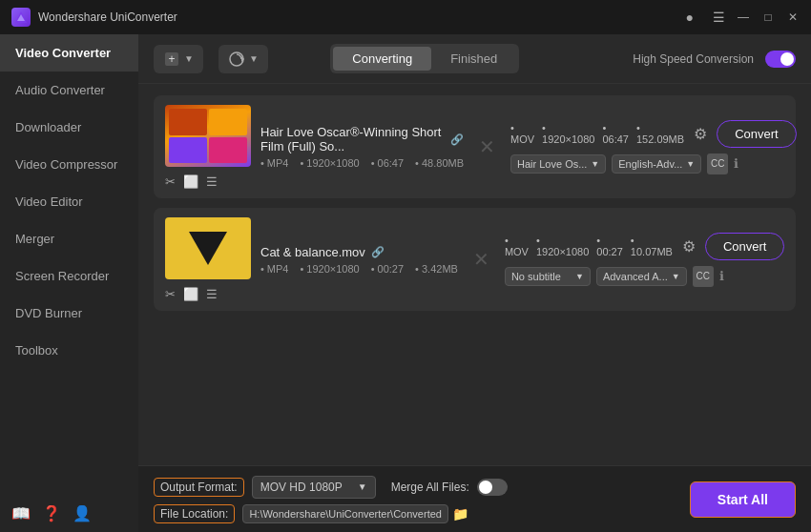 Image resolution: width=811 pixels, height=532 pixels. What do you see at coordinates (645, 246) in the screenshot?
I see `output-meta-2: • MOV • 1920×1080 • 00:27 • 10.07MB ⚙ Co…` at bounding box center [645, 246].